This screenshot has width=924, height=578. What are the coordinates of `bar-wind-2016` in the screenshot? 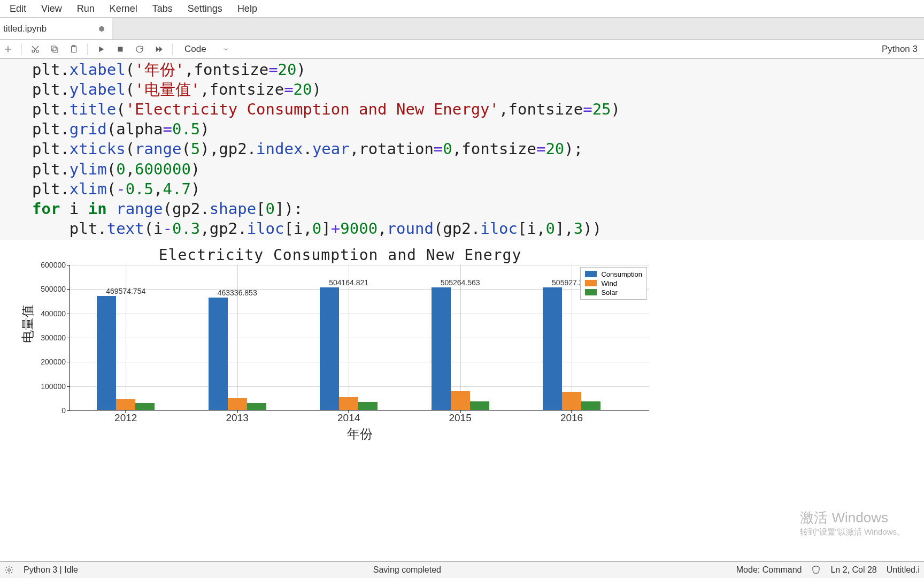 It's located at (572, 401).